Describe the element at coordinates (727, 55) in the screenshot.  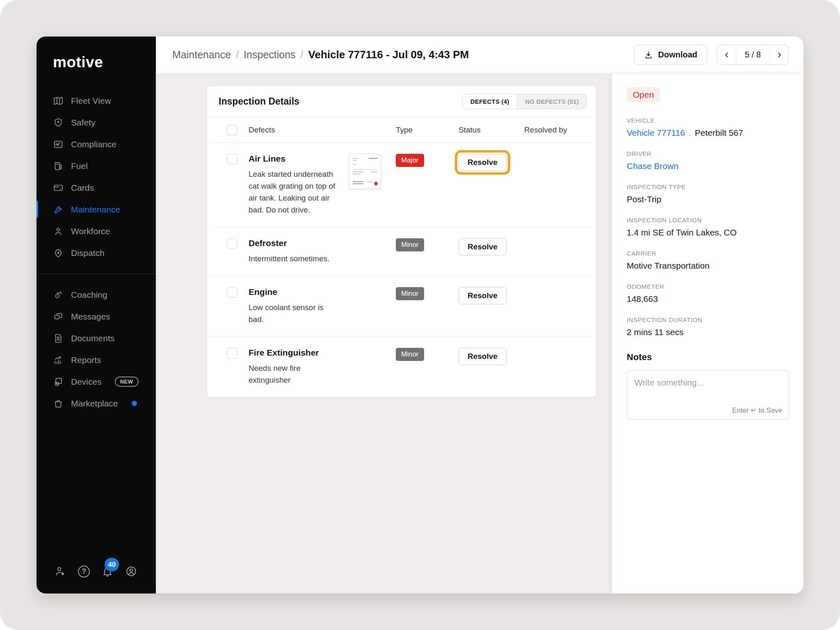
I see `chevron-left-icon` at that location.